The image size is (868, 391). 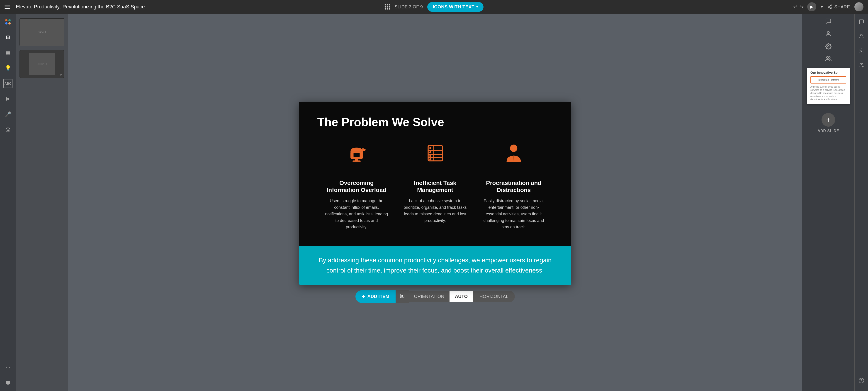 I want to click on tasklist-icon, so click(x=435, y=158).